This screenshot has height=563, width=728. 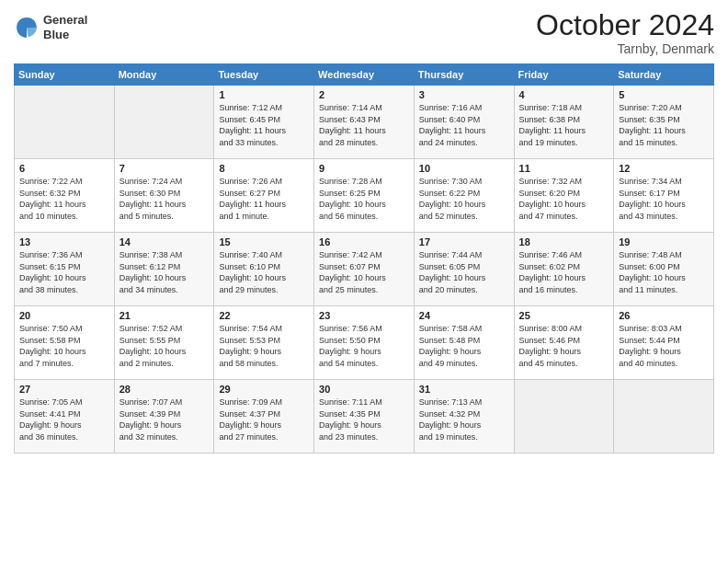 What do you see at coordinates (264, 419) in the screenshot?
I see `day-info: Sunrise: 7:09 AM Sunset: 4:37 PM Dayligh…` at bounding box center [264, 419].